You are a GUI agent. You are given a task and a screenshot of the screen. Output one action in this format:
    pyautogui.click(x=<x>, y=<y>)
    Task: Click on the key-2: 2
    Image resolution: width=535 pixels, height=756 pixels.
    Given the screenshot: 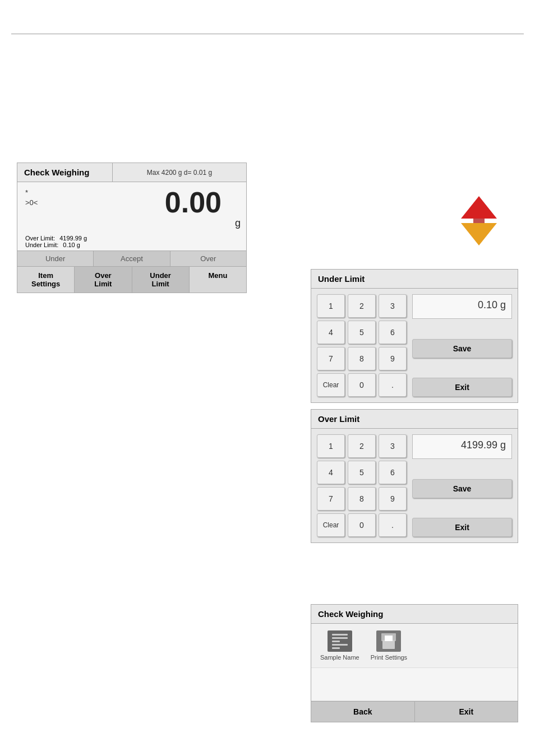 What is the action you would take?
    pyautogui.click(x=362, y=306)
    